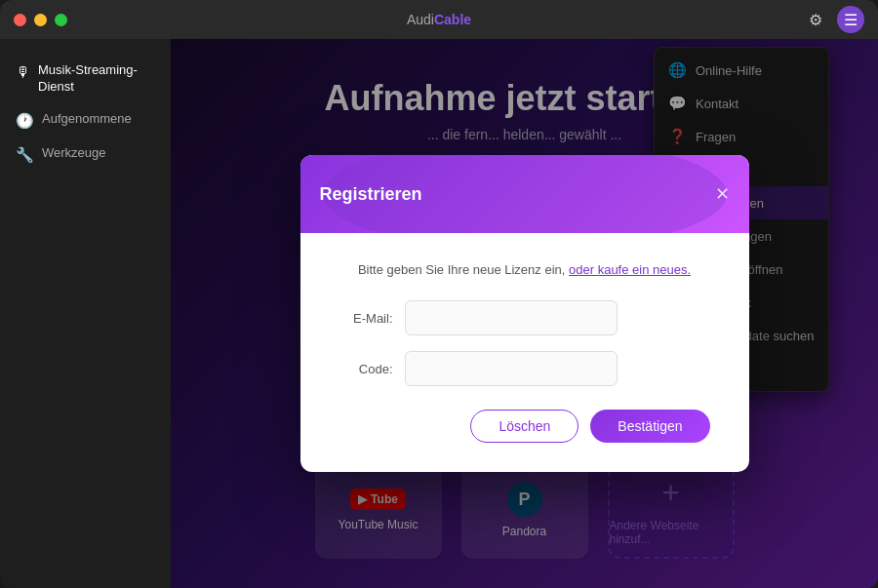  What do you see at coordinates (439, 20) in the screenshot?
I see `app-title: AudiCable` at bounding box center [439, 20].